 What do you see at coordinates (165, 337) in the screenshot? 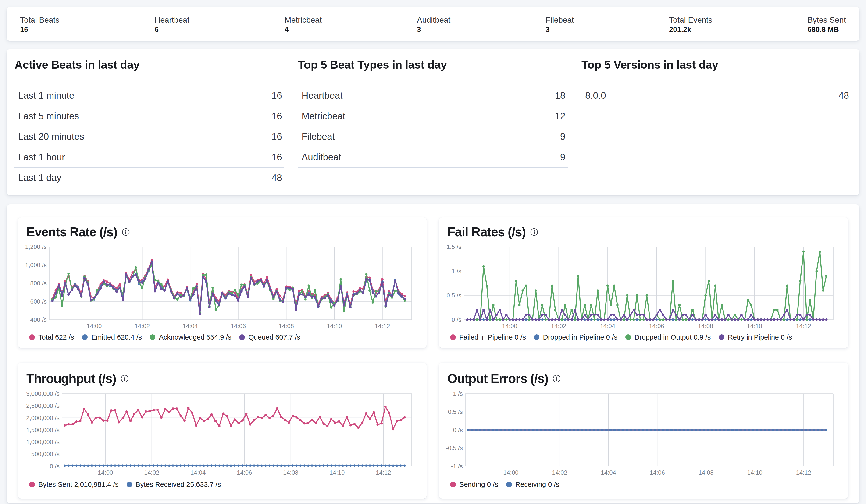
I see `chart-legend: Total 622 /sEmitted 620.4 /sAcknowledged…` at bounding box center [165, 337].